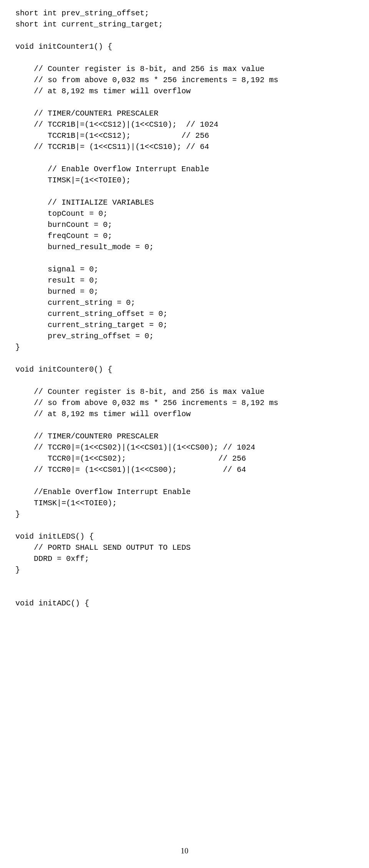 The width and height of the screenshot is (369, 868). I want to click on page-number: 10, so click(184, 851).